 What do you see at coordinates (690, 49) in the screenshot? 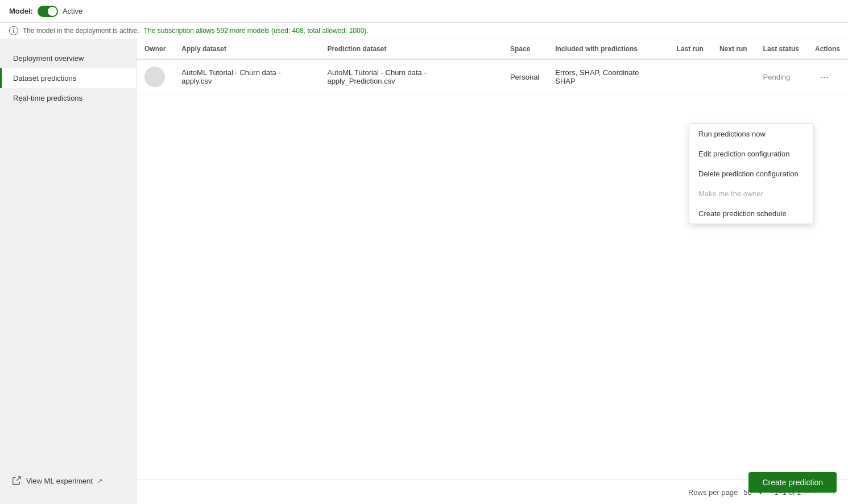
I see `col-last-run: Last run` at bounding box center [690, 49].